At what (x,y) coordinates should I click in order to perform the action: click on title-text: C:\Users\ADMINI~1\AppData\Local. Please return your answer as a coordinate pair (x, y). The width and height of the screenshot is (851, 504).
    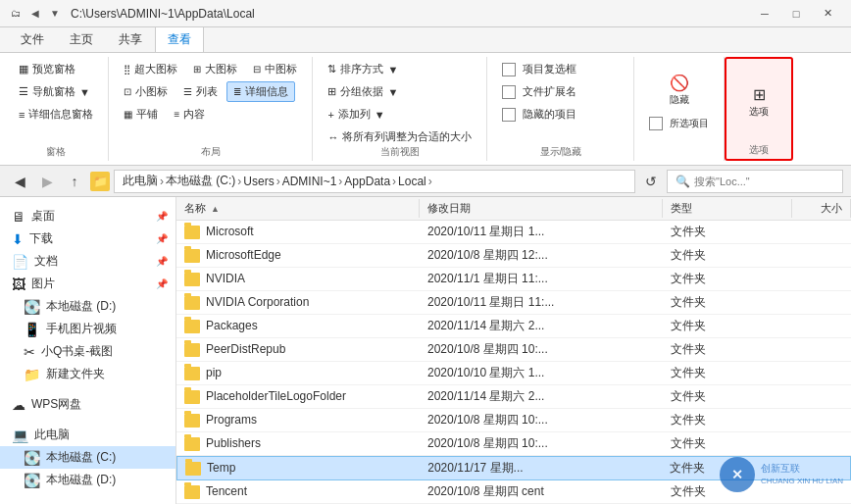
    Looking at the image, I should click on (410, 14).